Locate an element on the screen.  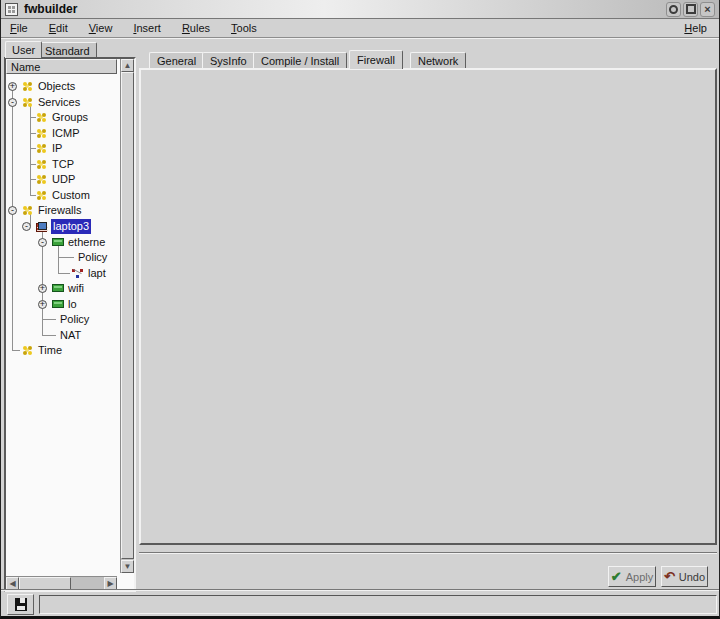
tab-standard: Standard is located at coordinates (68, 50).